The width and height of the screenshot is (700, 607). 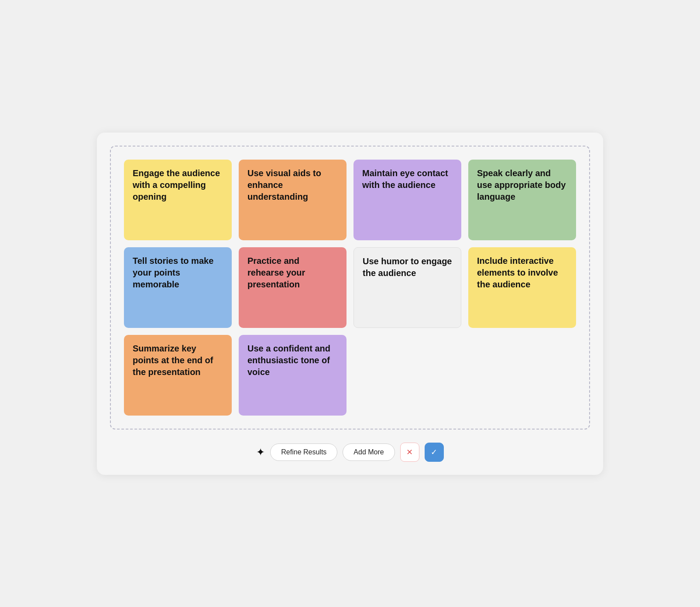 I want to click on toolbar: ✦ Refine Results Add More ✕ ✓, so click(x=350, y=452).